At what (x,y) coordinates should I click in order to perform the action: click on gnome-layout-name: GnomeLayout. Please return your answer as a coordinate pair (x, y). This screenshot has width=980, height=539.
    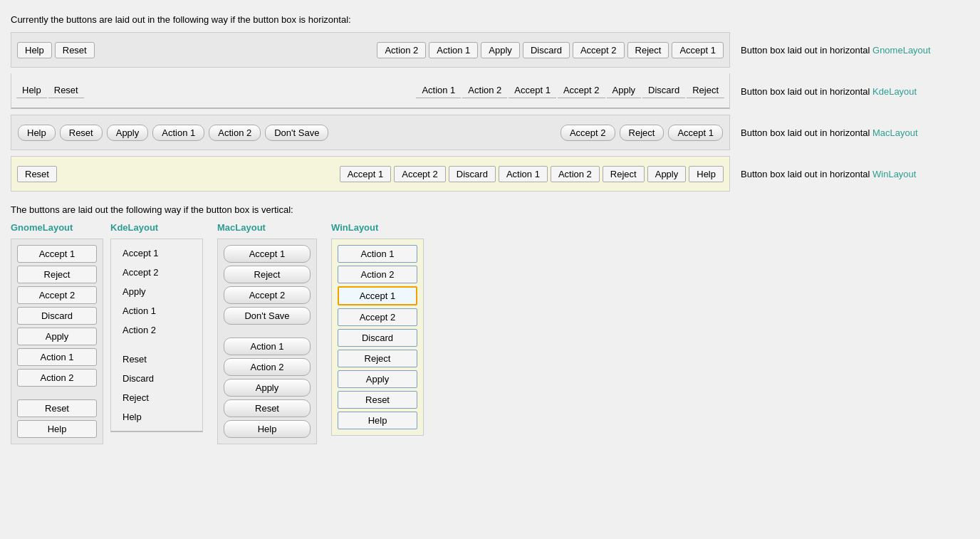
    Looking at the image, I should click on (900, 50).